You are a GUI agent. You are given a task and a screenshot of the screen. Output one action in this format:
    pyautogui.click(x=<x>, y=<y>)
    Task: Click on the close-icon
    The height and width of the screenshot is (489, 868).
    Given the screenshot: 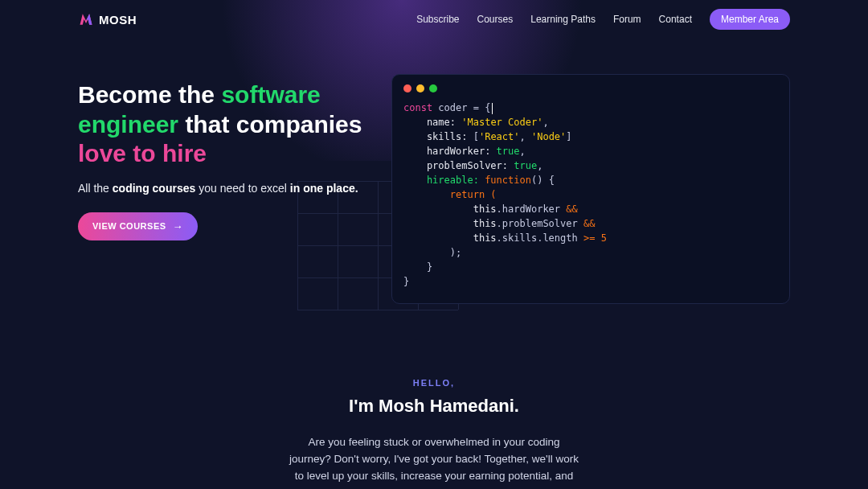 What is the action you would take?
    pyautogui.click(x=407, y=88)
    